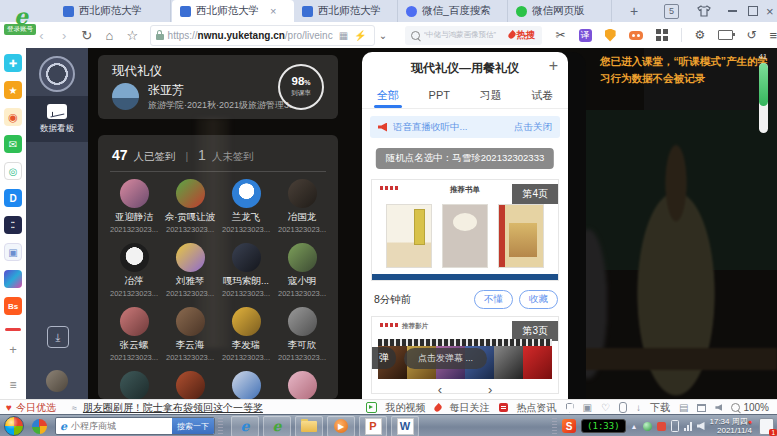  What do you see at coordinates (382, 36) in the screenshot?
I see `url-dropdown-icon: ⌄` at bounding box center [382, 36].